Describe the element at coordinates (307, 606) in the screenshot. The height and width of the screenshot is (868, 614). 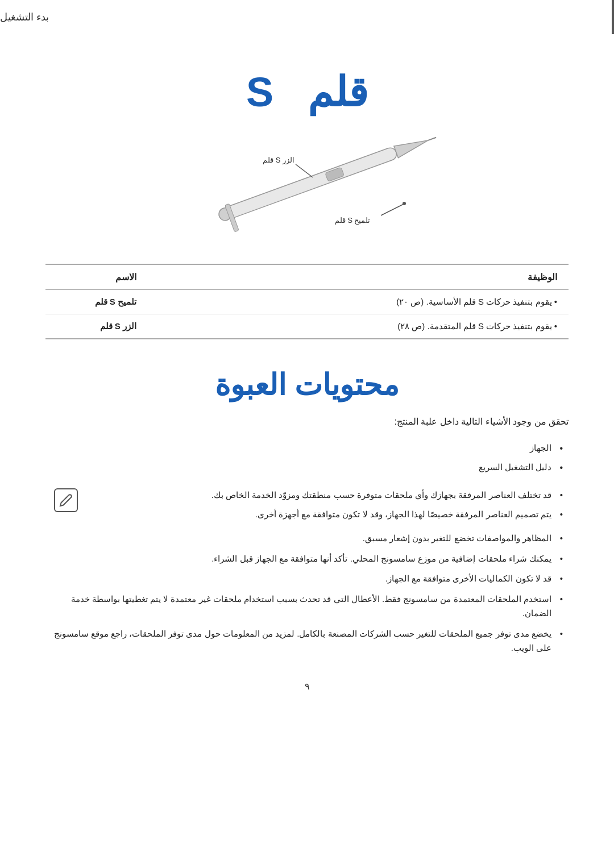
I see `note-standalone-4: استخدم الملحقات المعتمدة من سامسونج فقط.…` at that location.